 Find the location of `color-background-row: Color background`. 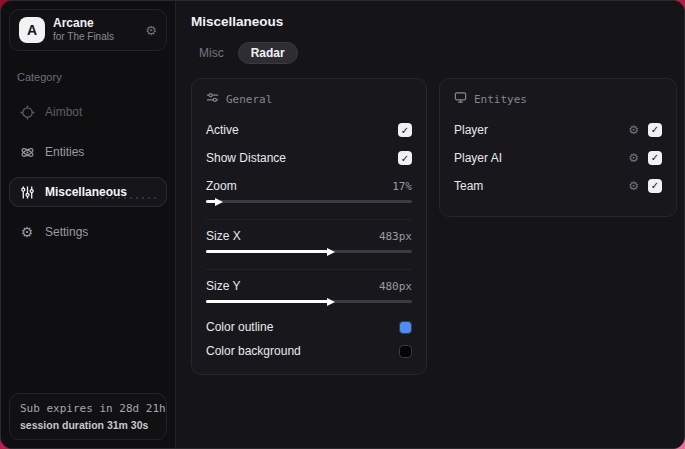

color-background-row: Color background is located at coordinates (309, 351).